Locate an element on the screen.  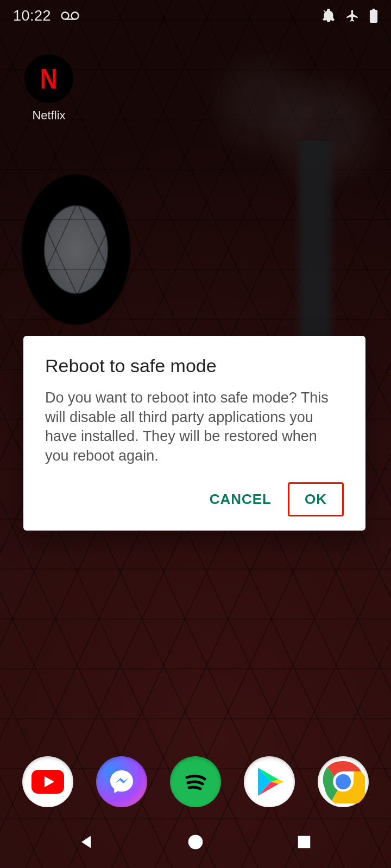
airplane-mode-icon is located at coordinates (352, 16).